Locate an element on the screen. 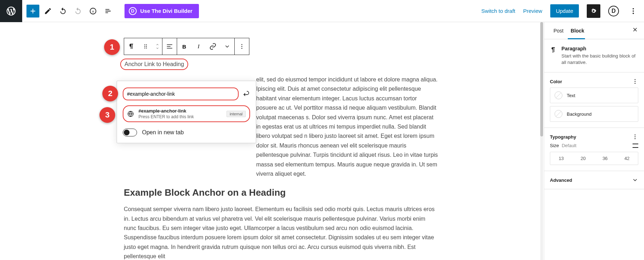 The width and height of the screenshot is (644, 260). wordpress-icon is located at coordinates (11, 11).